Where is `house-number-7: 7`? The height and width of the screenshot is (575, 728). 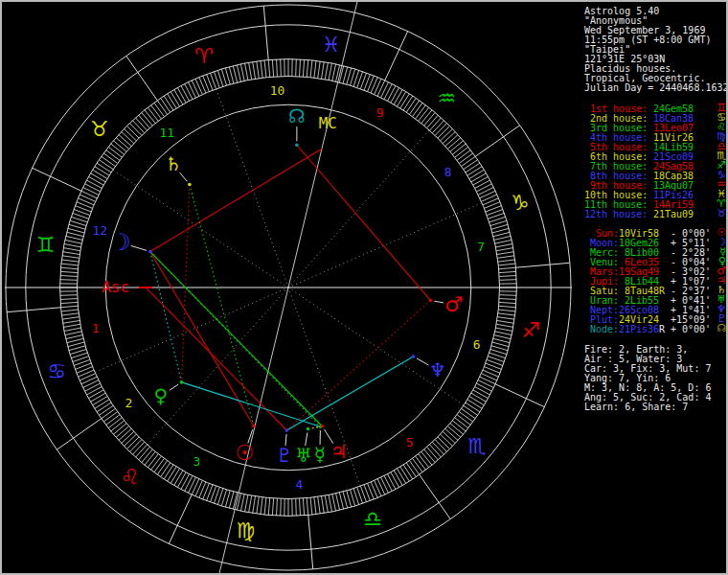
house-number-7: 7 is located at coordinates (481, 247).